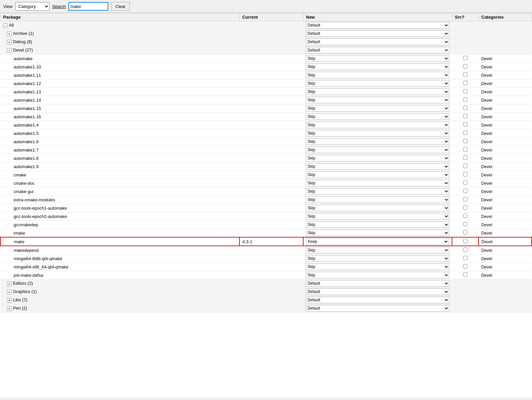 This screenshot has height=400, width=532. I want to click on package-row: psl-make-dafsaSkipDevel, so click(266, 275).